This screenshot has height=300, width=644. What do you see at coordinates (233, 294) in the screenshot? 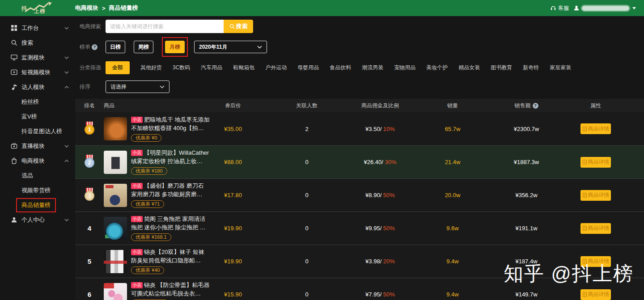
I see `price-cell: ¥15.90` at bounding box center [233, 294].